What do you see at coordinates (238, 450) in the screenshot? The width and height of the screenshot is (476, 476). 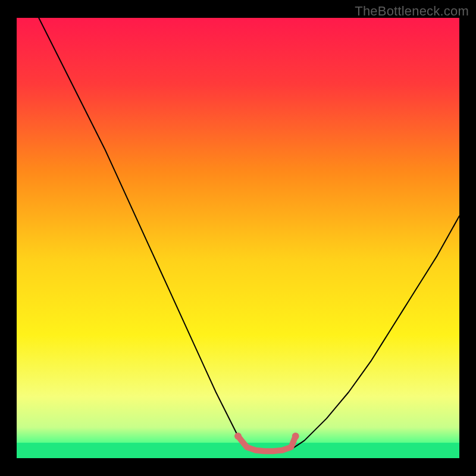 I see `optimal-green-band` at bounding box center [238, 450].